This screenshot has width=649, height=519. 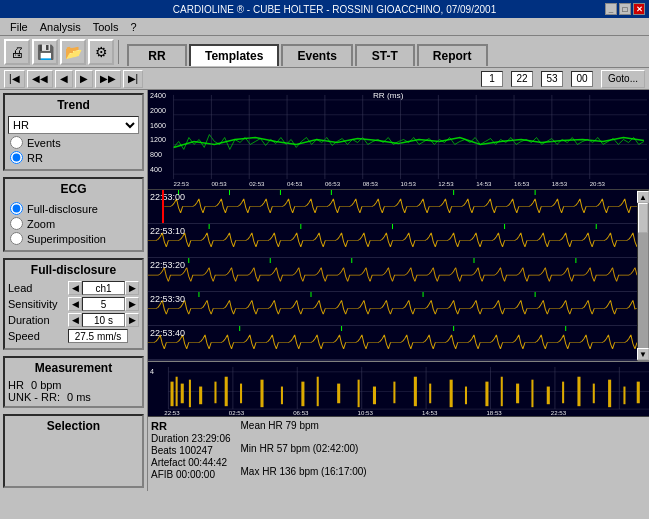 What do you see at coordinates (60, 27) in the screenshot?
I see `menu-analysis: Analysis` at bounding box center [60, 27].